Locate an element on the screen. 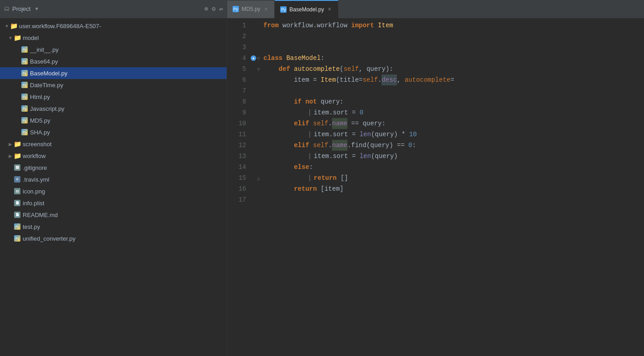 The width and height of the screenshot is (644, 356). sidebar-item-sha: Py SHA.py is located at coordinates (114, 132).